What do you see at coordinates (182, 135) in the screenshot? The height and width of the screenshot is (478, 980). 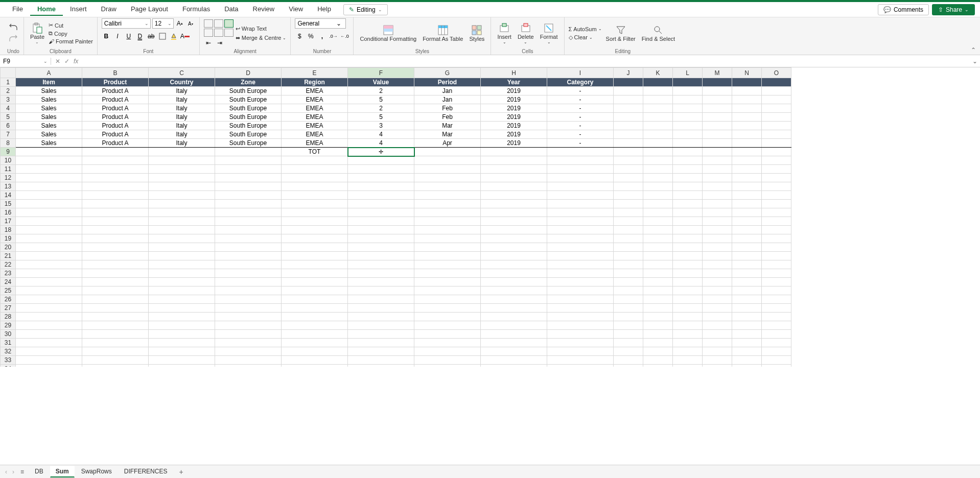 I see `cell-C7: Italy` at bounding box center [182, 135].